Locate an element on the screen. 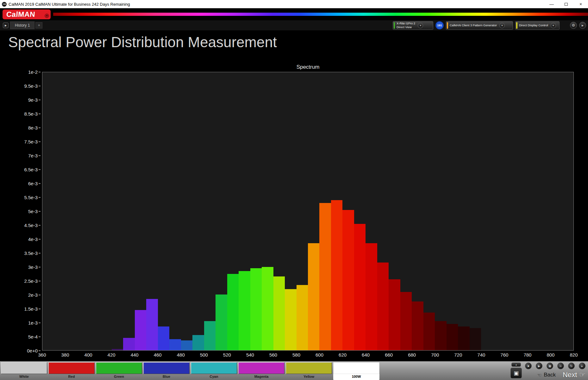 The image size is (588, 380). stop-button: ■ is located at coordinates (529, 366).